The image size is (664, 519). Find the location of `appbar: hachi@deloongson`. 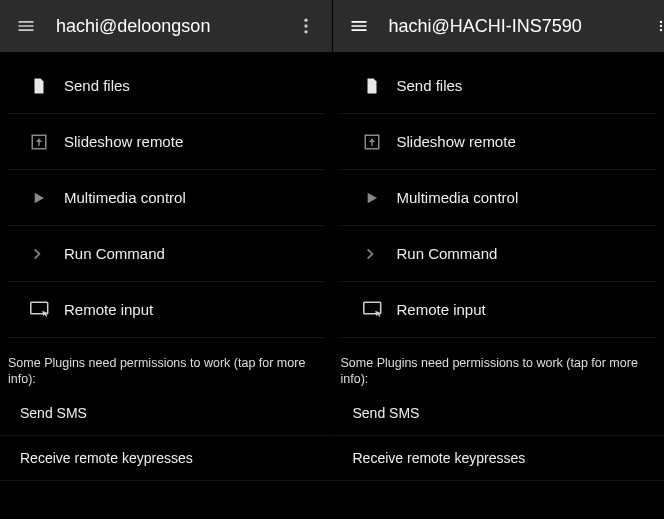

appbar: hachi@deloongson is located at coordinates (166, 26).